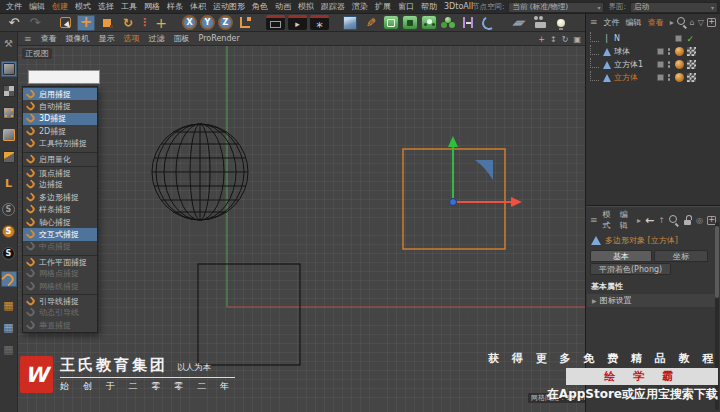 The image size is (720, 412). Describe the element at coordinates (161, 23) in the screenshot. I see `free-move-button` at that location.